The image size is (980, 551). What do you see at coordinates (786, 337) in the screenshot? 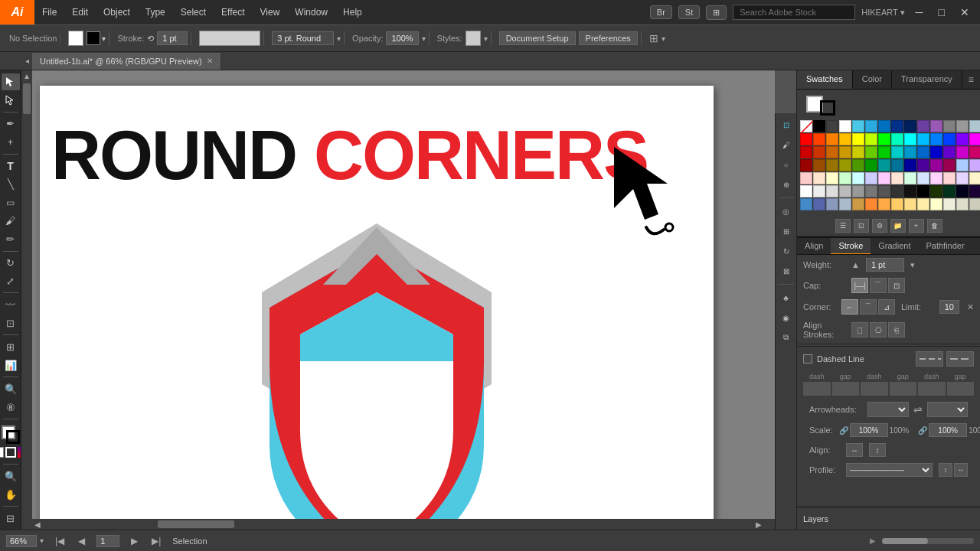
I see `right-icon-layers: ⧉` at bounding box center [786, 337].